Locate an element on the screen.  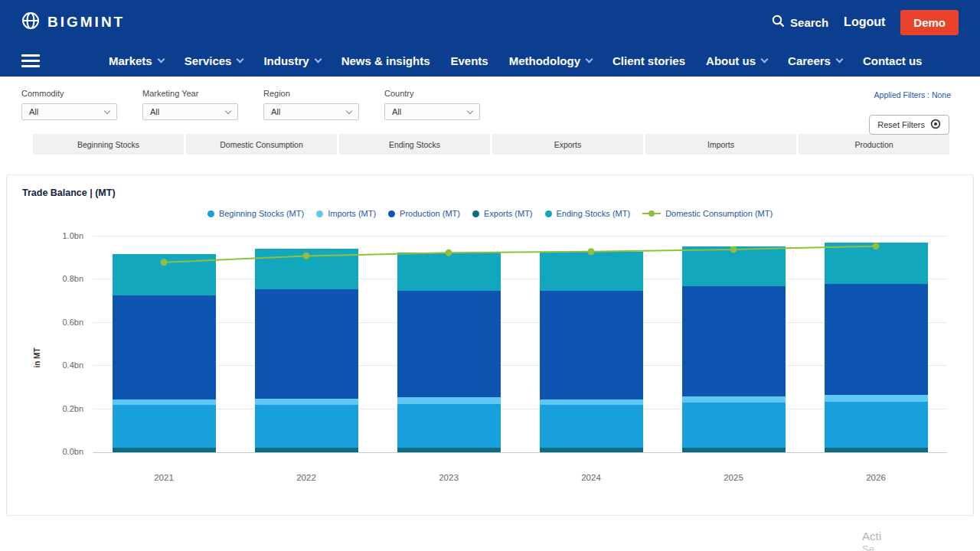
x-tick-label: 2025 is located at coordinates (733, 478).